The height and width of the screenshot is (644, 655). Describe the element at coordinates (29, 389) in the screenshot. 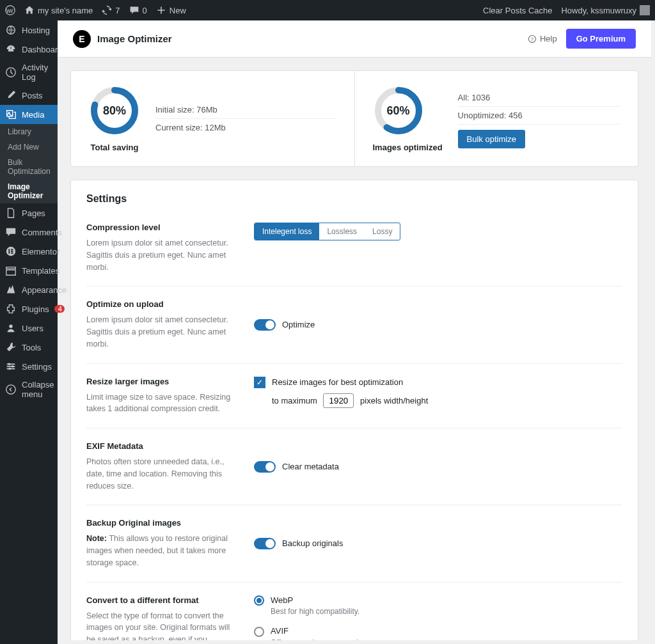

I see `sidebar-item-collapse: Collapse menu` at that location.